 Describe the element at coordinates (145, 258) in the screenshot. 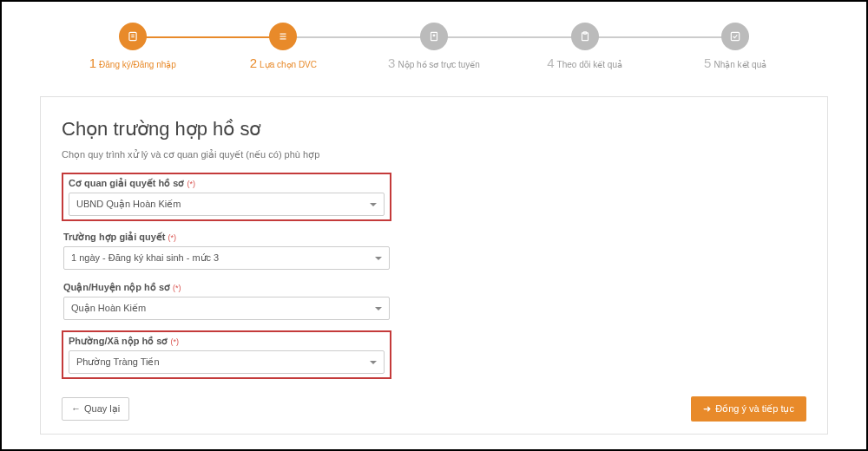

I see `case-select-value: 1 ngày - Đăng ký khai sinh - mức 3` at that location.